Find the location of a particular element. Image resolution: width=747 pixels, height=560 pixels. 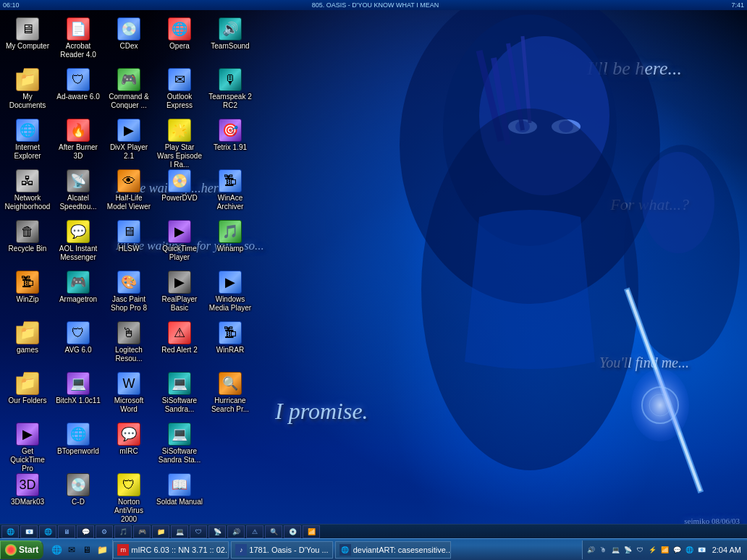

desktop-icon-aol-instant-messenger: 💬AOL Instant Messenger is located at coordinates (78, 242).